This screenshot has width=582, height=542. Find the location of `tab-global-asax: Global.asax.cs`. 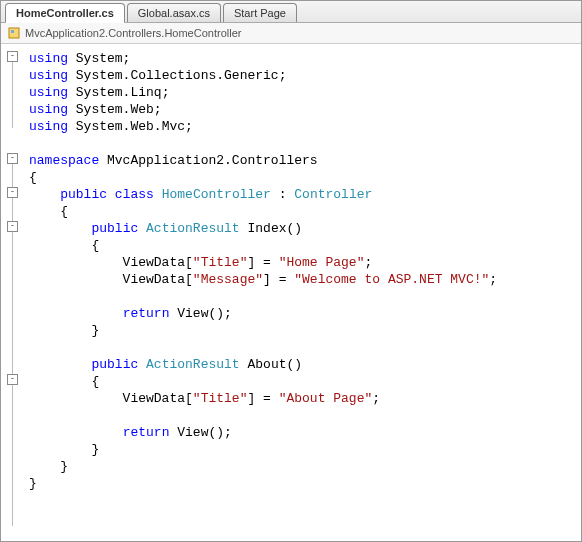

tab-global-asax: Global.asax.cs is located at coordinates (174, 12).